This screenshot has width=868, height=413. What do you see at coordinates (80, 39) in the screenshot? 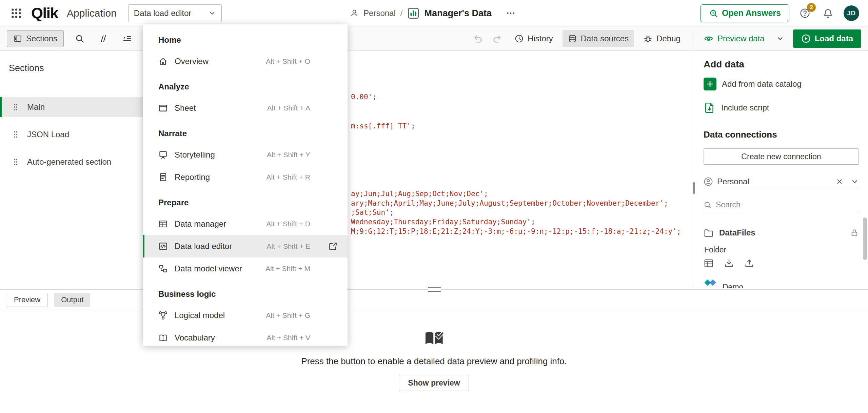
I see `search-button` at bounding box center [80, 39].